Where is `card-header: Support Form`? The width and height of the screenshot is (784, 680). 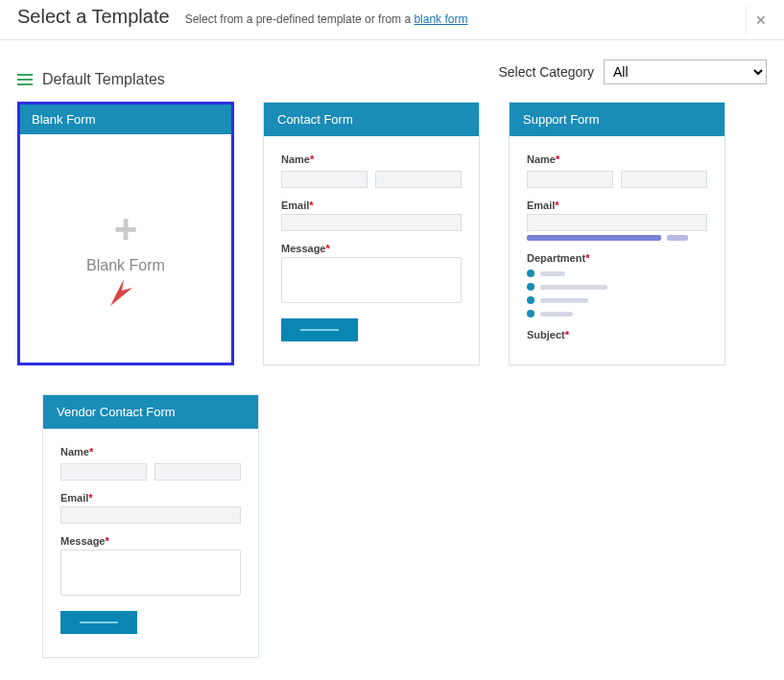
card-header: Support Form is located at coordinates (617, 119).